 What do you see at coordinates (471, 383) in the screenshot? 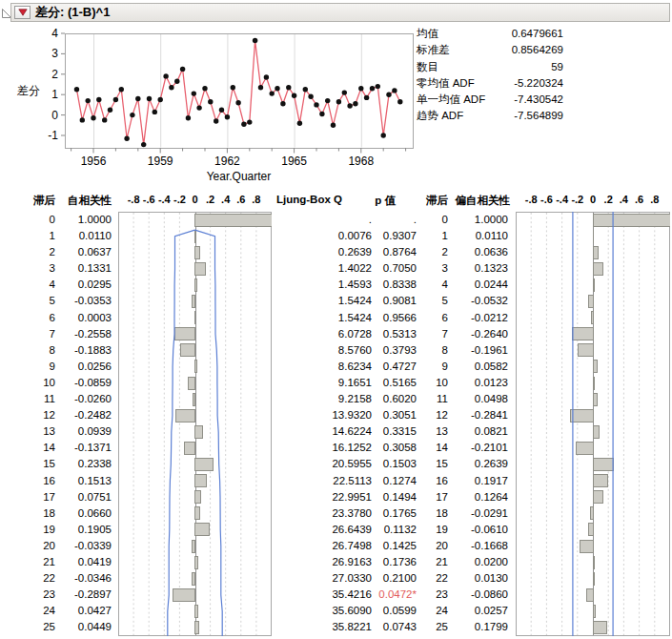
I see `pacf-value-cell: 0.0123` at bounding box center [471, 383].